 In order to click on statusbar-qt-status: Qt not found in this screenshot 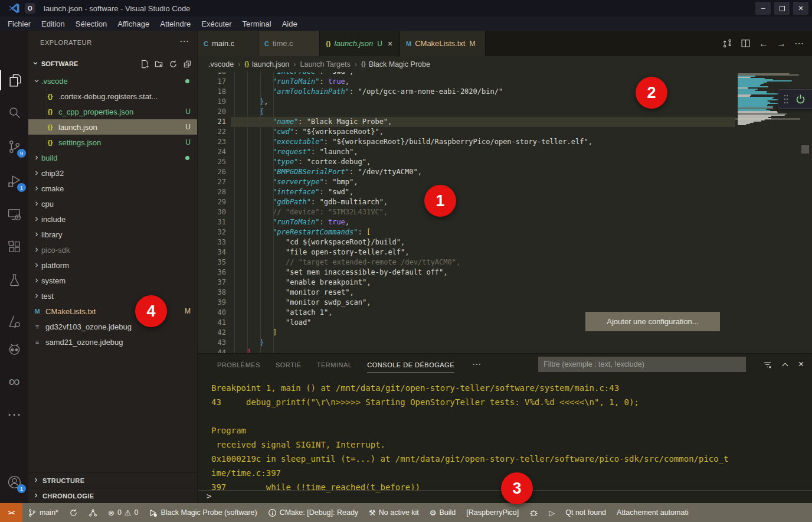, I will do `click(585, 513)`.